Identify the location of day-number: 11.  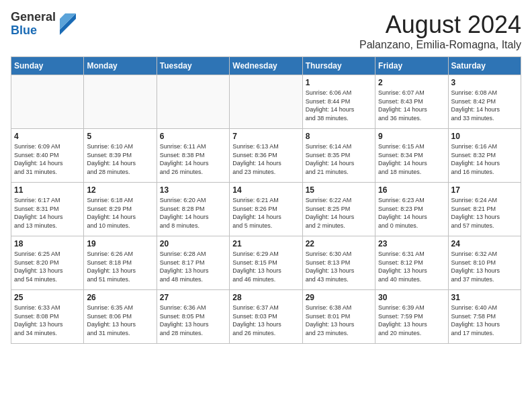
(47, 190).